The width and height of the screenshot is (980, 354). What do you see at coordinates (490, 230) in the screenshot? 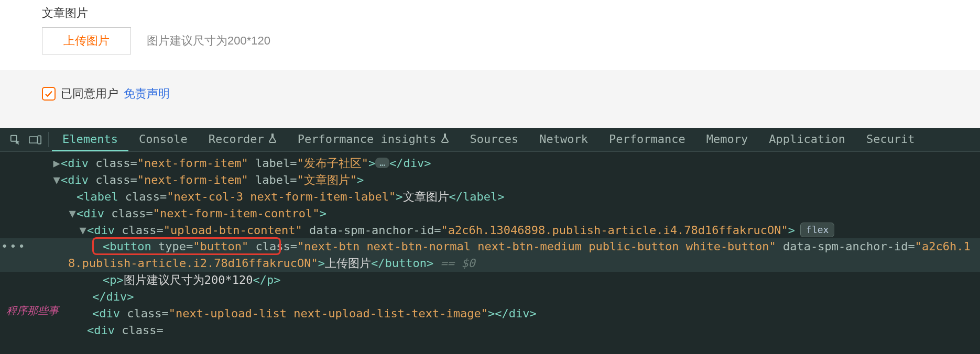
I see `dom-tree-line: ▼<div class="upload-btn-content" data-sp…` at bounding box center [490, 230].